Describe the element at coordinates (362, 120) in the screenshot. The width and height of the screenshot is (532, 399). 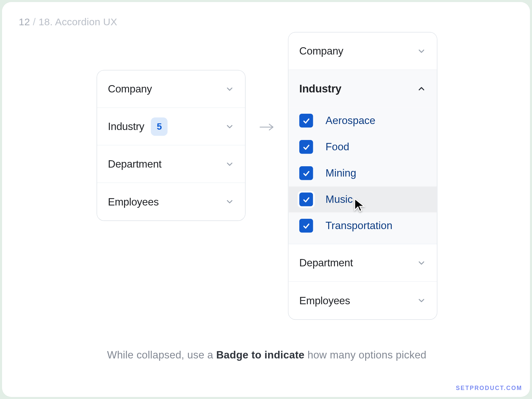
I see `option-aerospace: Aerospace` at that location.